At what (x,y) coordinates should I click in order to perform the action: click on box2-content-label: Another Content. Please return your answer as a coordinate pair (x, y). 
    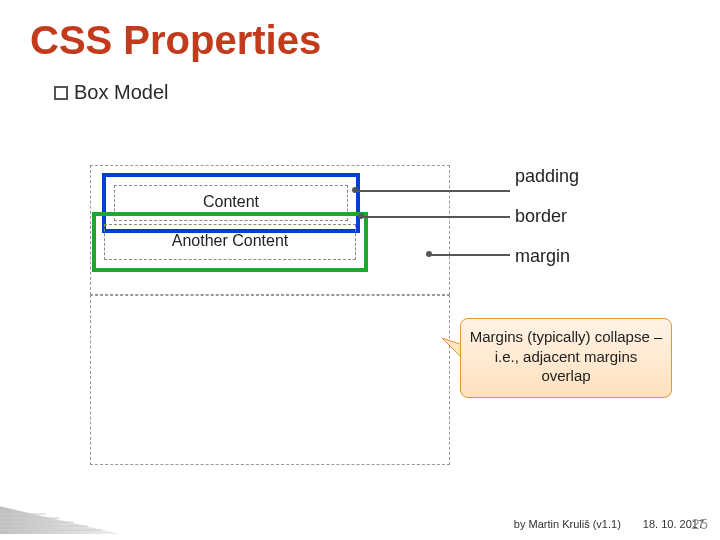
    Looking at the image, I should click on (230, 240).